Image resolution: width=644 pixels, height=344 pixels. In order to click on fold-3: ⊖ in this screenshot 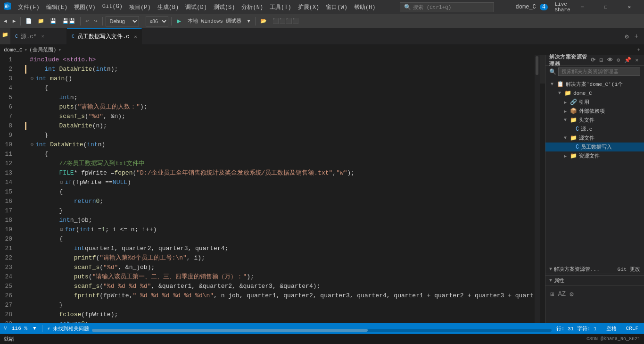, I will do `click(32, 79)`.